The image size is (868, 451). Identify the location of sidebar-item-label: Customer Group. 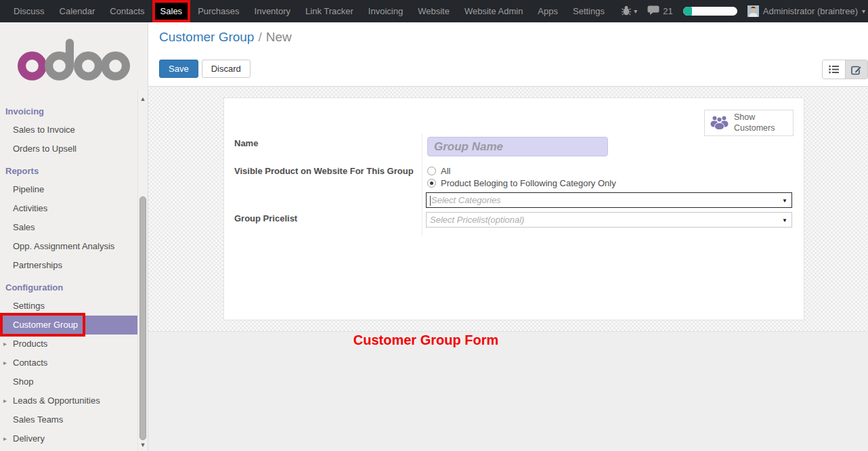
(45, 325).